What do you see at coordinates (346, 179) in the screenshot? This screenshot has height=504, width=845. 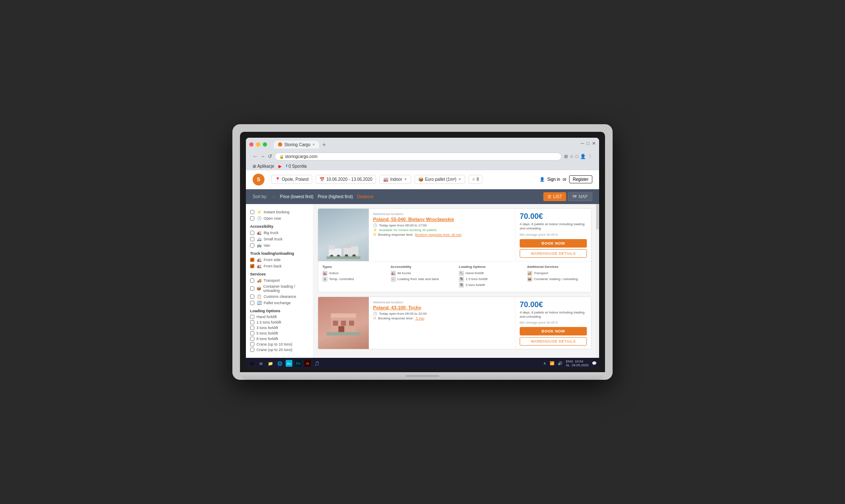 I see `date-filter: 📅 10.06.2020 - 13.06.2020` at bounding box center [346, 179].